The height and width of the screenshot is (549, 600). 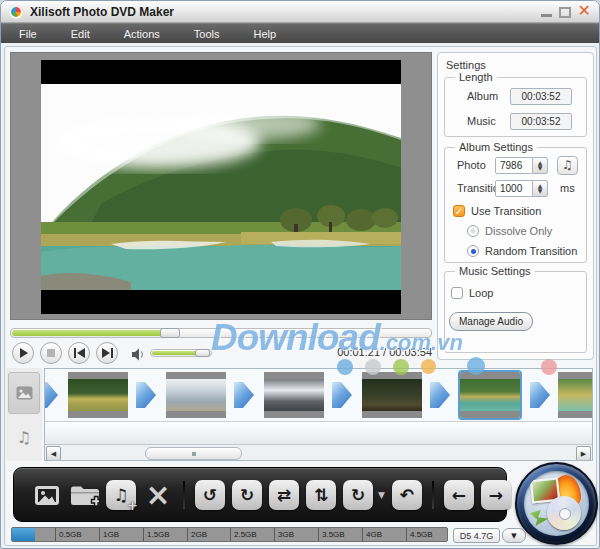 I want to click on dissolve-only-radio, so click(x=473, y=231).